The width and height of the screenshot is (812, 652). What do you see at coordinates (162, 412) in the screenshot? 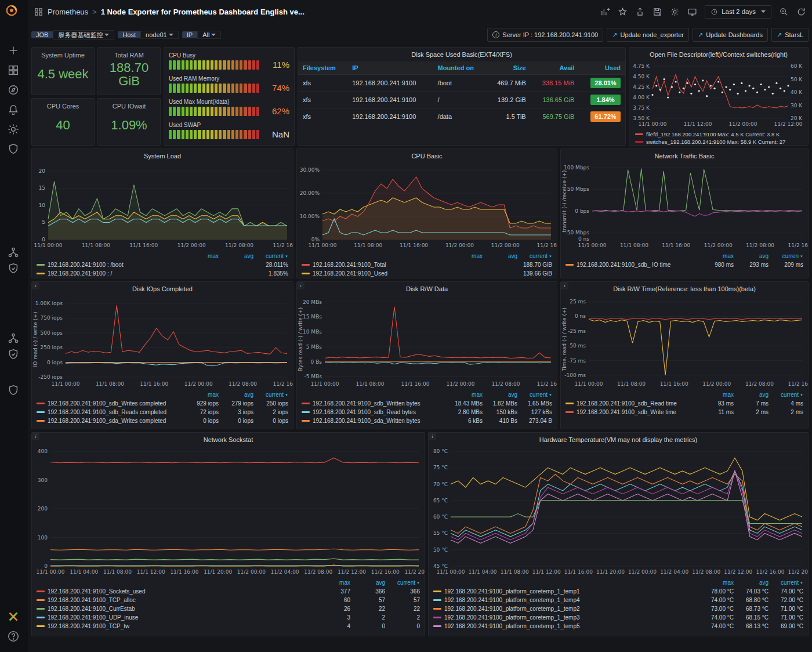
I see `legend-row: 192.168.200.241:9100_sdb_Reads completed…` at bounding box center [162, 412].